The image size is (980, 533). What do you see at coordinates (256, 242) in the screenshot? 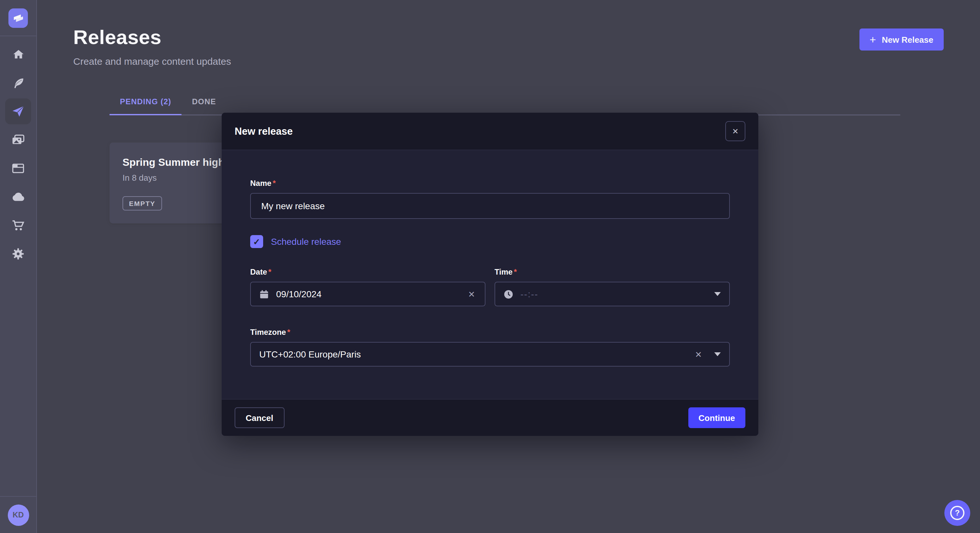
I see `check-icon: ✓` at bounding box center [256, 242].